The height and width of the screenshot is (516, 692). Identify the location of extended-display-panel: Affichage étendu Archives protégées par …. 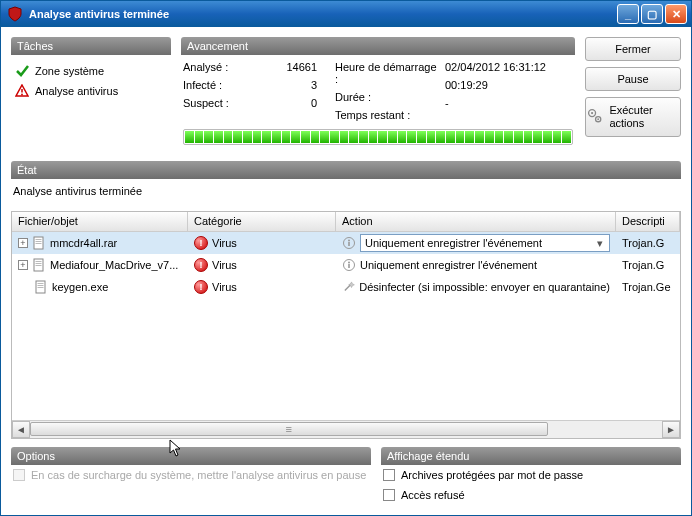
(531, 476).